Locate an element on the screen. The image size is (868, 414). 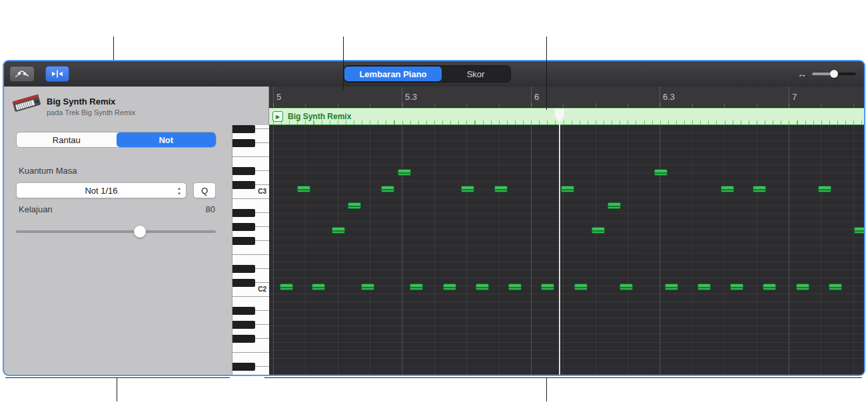
chevron-up-down-icon: ▲▼ is located at coordinates (179, 191).